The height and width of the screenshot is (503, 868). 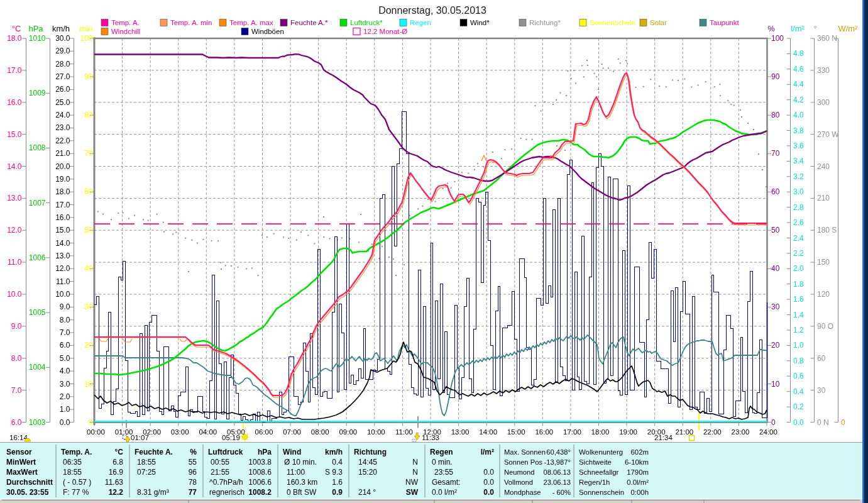 What do you see at coordinates (38, 148) in the screenshot?
I see `svg-text: 1008` at bounding box center [38, 148].